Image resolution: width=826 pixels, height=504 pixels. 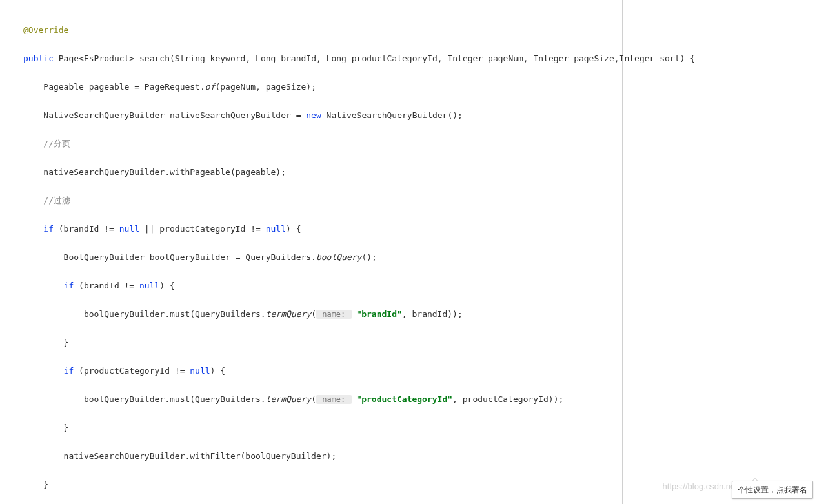 I want to click on comment-filter: //过滤, so click(x=46, y=200).